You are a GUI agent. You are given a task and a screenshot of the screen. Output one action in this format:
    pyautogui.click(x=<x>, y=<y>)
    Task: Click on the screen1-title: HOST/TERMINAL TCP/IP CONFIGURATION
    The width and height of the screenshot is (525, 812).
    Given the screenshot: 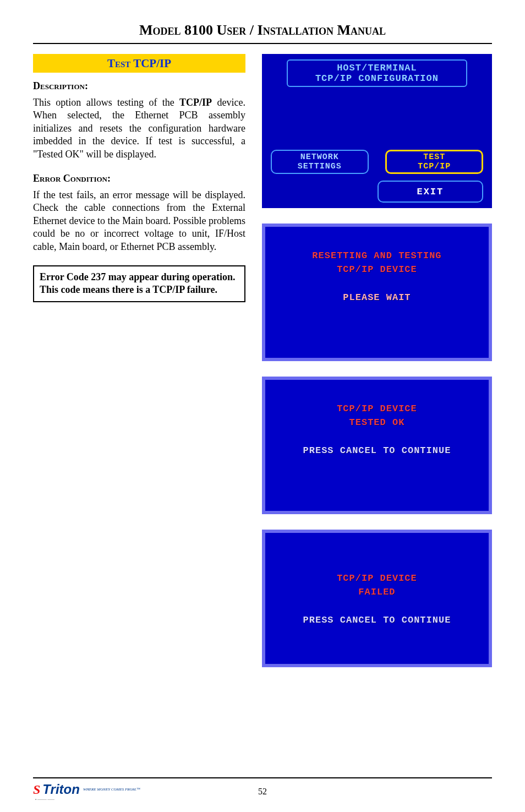 What is the action you would take?
    pyautogui.click(x=377, y=73)
    